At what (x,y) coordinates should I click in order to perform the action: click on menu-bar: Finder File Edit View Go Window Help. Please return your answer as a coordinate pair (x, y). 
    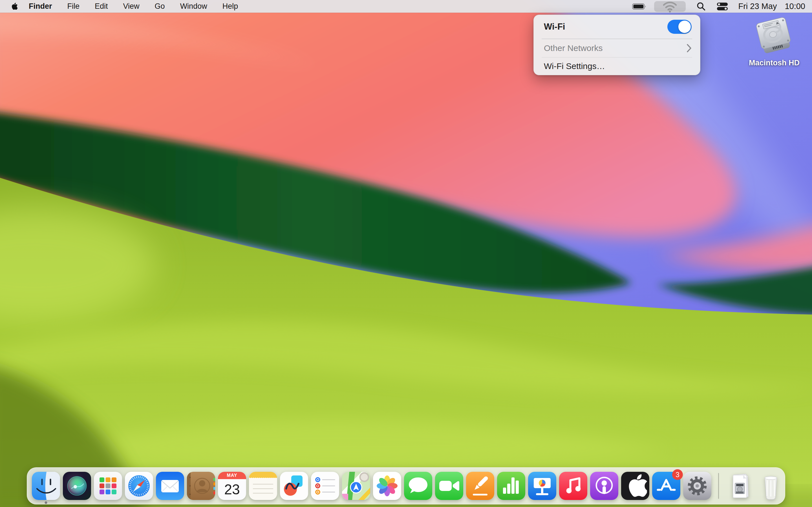
    Looking at the image, I should click on (406, 6).